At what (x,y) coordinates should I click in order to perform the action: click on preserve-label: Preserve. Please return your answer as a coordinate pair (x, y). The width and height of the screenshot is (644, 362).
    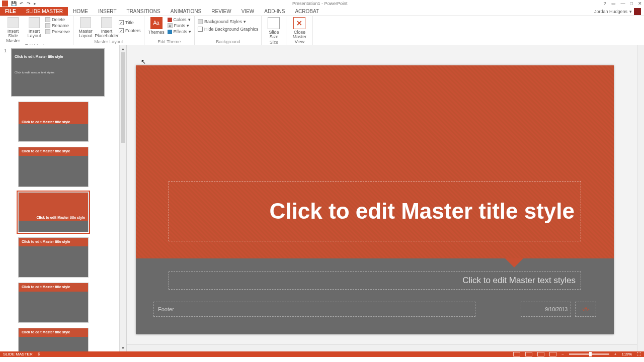
    Looking at the image, I should click on (61, 32).